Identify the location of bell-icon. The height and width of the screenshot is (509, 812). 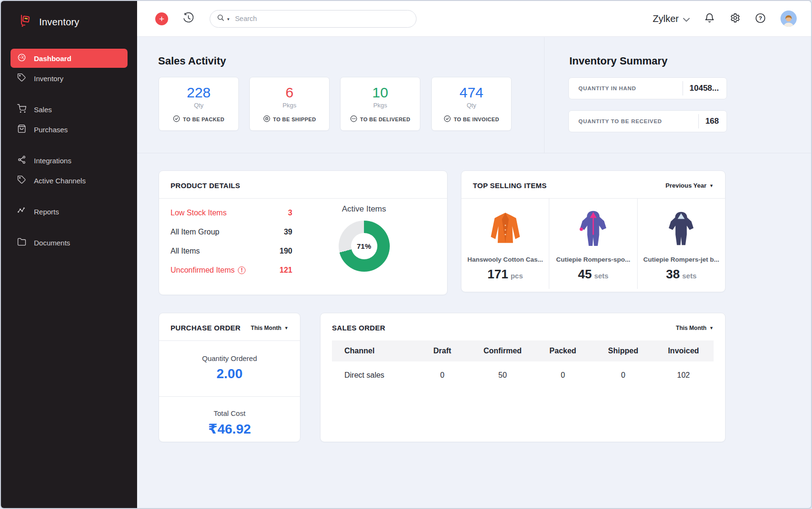
(710, 19).